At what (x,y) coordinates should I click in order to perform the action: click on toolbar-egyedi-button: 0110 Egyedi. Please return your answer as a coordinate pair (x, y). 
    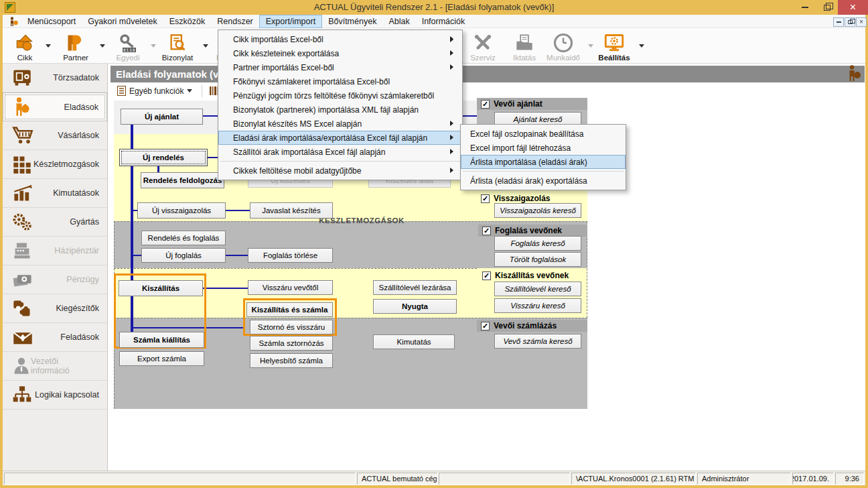
    Looking at the image, I should click on (128, 46).